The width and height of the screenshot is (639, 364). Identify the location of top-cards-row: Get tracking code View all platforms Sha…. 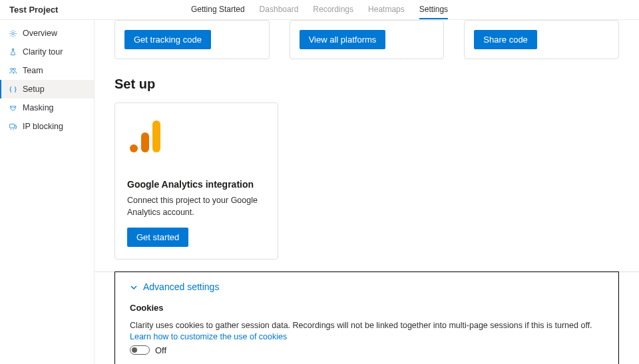
(367, 40).